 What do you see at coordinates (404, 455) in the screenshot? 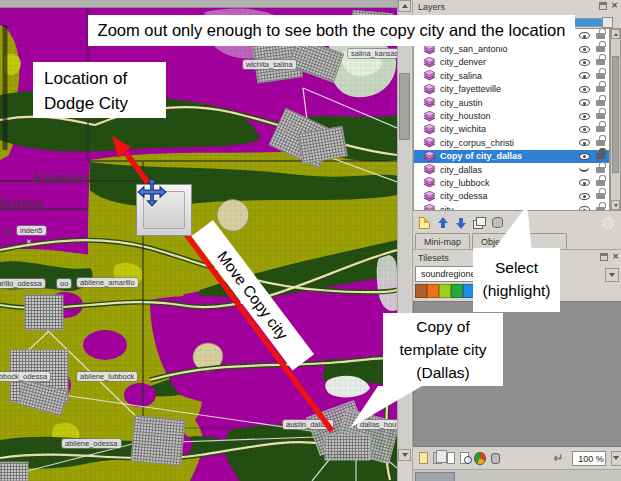
I see `map-scroll-down-button` at bounding box center [404, 455].